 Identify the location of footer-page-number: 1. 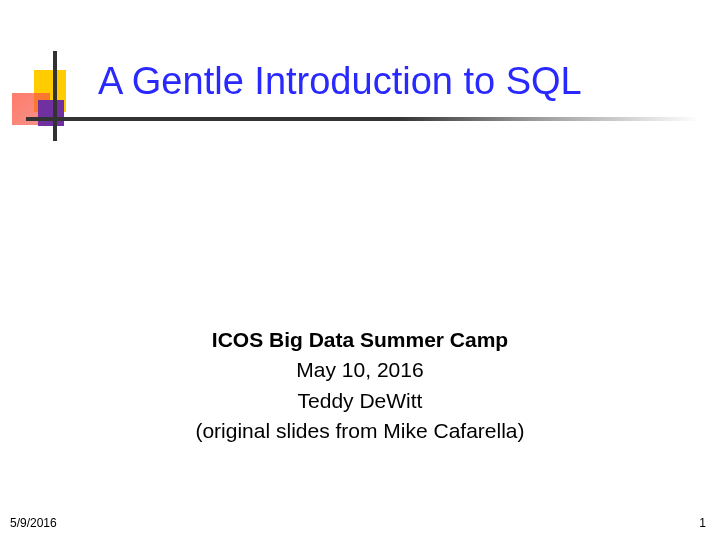
(702, 523).